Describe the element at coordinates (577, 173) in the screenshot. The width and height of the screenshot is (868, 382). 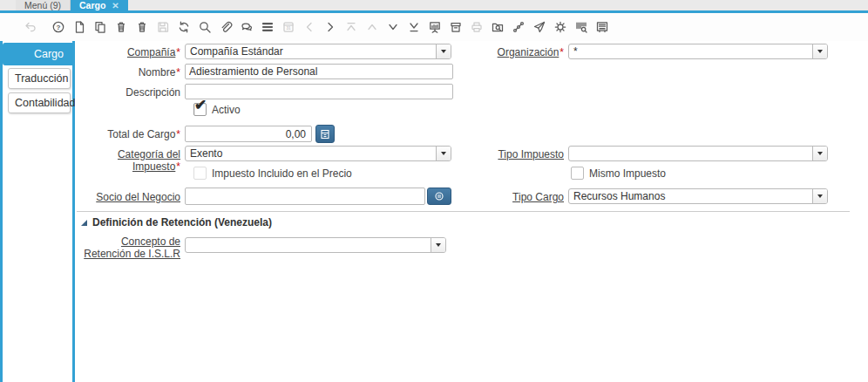
I see `mismo-impuesto-checkbox` at that location.